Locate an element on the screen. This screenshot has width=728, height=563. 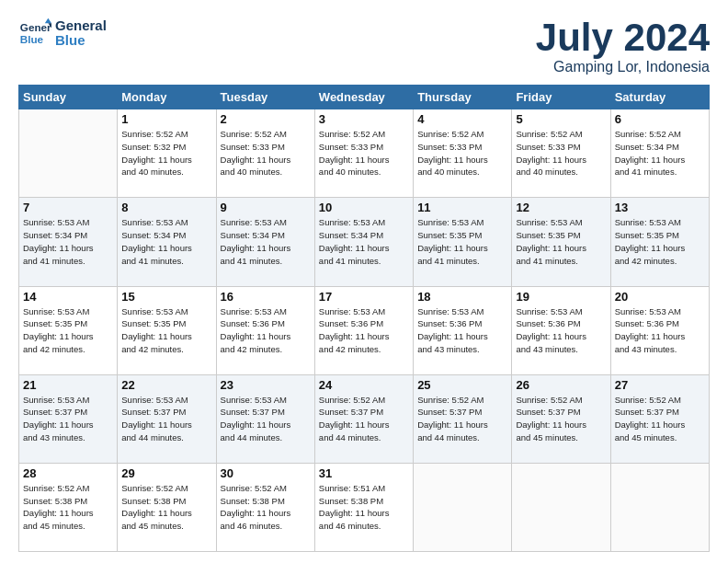
calendar-week-row: 7Sunrise: 5:53 AM Sunset: 5:34 PM Daylig… is located at coordinates (364, 242).